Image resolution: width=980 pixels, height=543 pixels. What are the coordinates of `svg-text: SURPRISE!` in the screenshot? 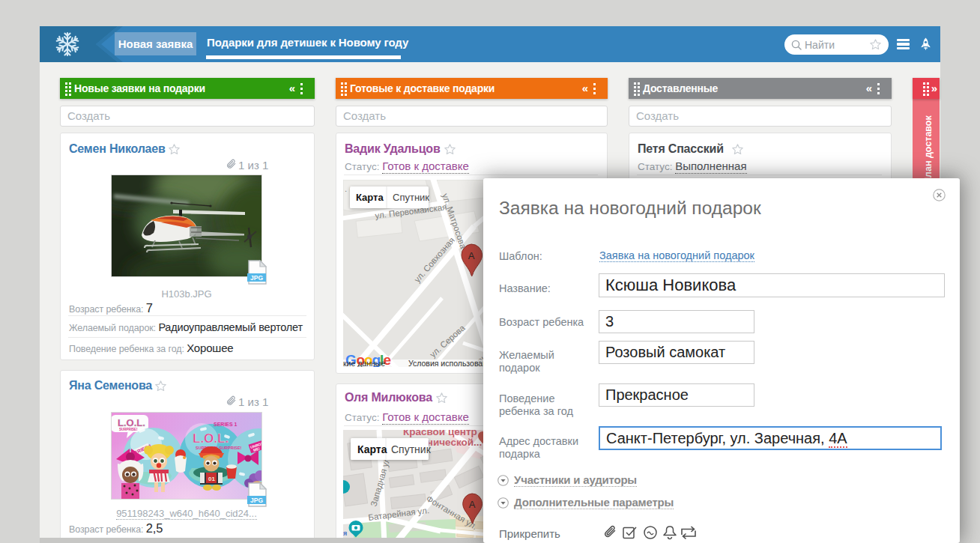 It's located at (129, 430).